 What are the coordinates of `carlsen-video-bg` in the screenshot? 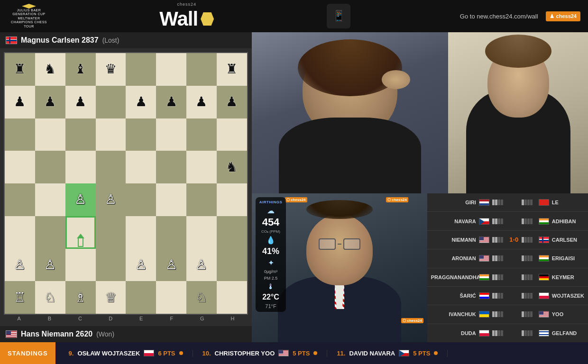 It's located at (518, 113).